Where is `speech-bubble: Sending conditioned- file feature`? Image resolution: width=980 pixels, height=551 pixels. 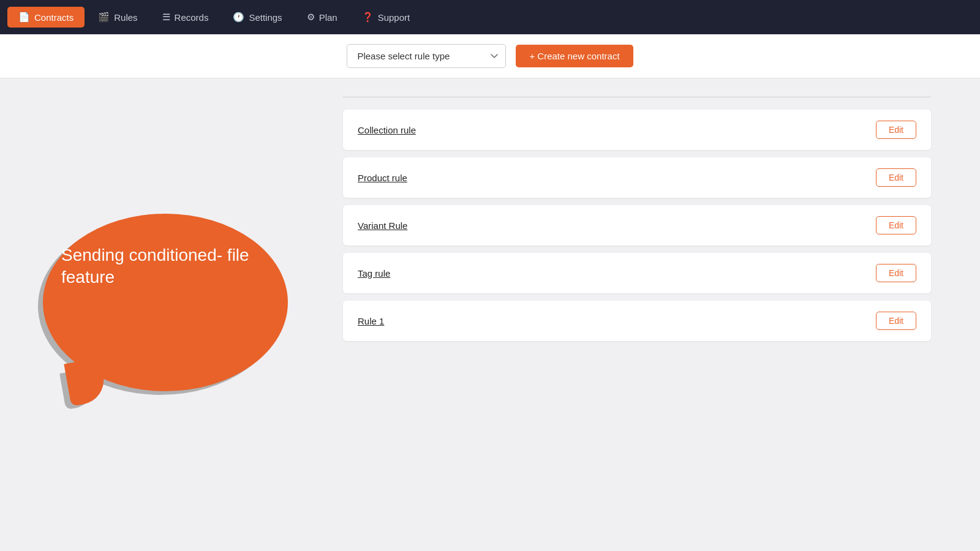
speech-bubble: Sending conditioned- file feature is located at coordinates (159, 315).